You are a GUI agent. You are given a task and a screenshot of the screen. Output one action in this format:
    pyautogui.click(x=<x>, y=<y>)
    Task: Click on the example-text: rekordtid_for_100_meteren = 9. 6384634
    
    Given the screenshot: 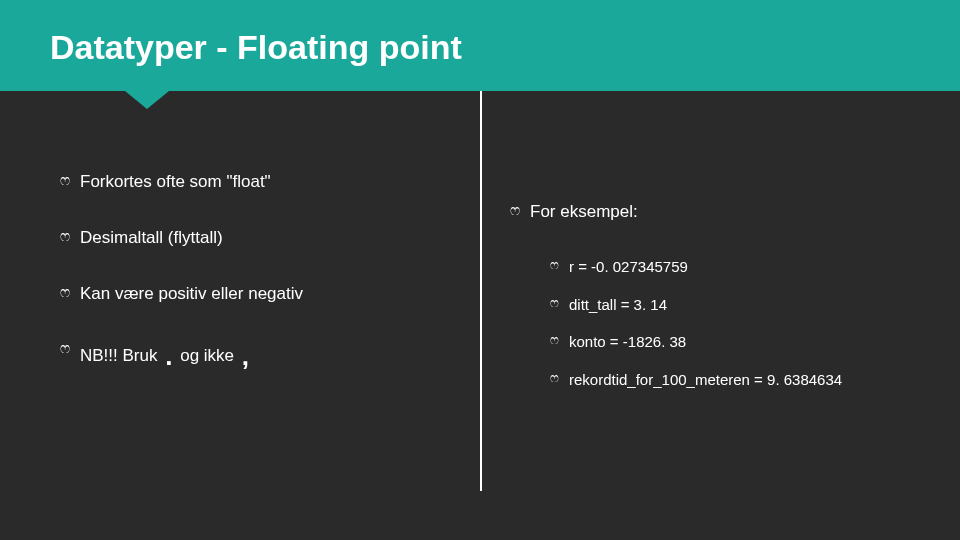 What is the action you would take?
    pyautogui.click(x=706, y=380)
    